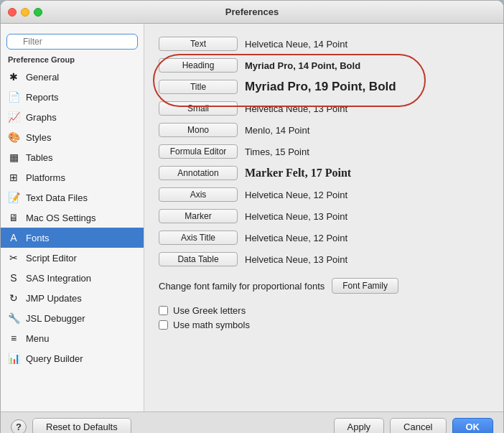 This screenshot has height=433, width=504. I want to click on checkbox-row-0: Use Greek letters, so click(324, 310).